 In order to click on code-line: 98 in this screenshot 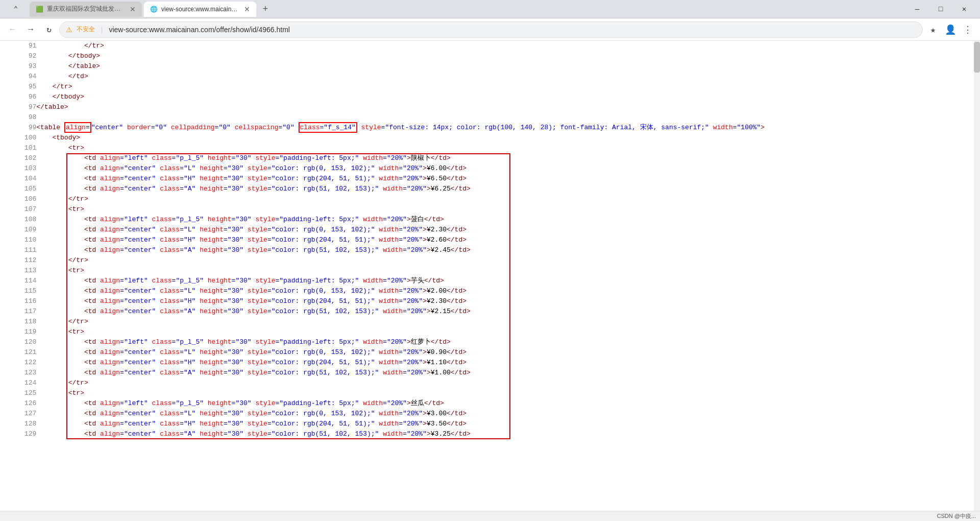, I will do `click(490, 117)`.